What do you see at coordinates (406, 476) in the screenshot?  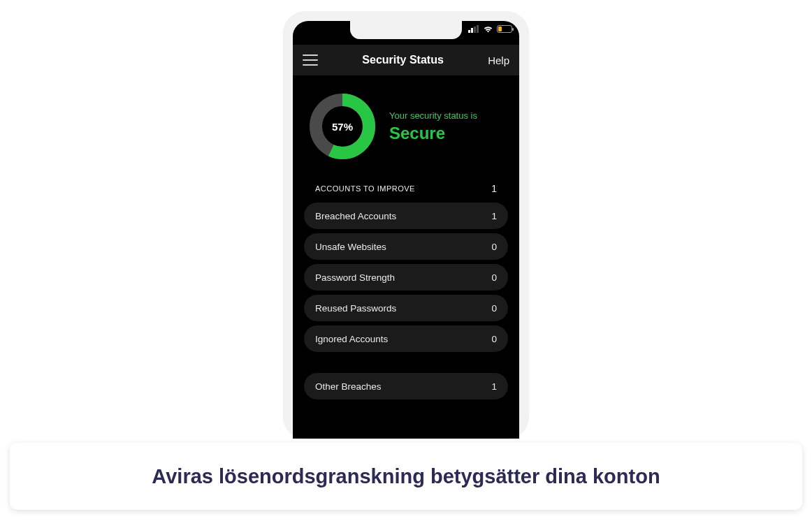 I see `caption-card: Aviras lösenordsgranskning betygsätter d…` at bounding box center [406, 476].